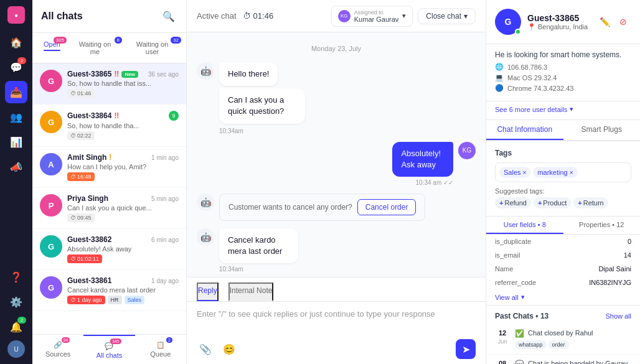 This screenshot has height=364, width=640. I want to click on past-chat-text: Chat is being handeld by Gaurav, so click(580, 362).